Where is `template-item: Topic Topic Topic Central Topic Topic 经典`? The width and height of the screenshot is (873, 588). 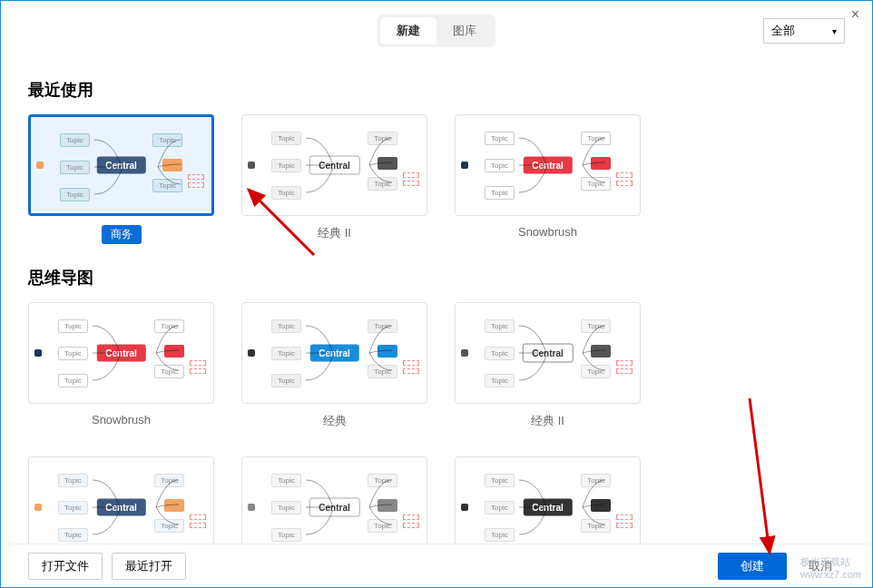 template-item: Topic Topic Topic Central Topic Topic 经典 is located at coordinates (334, 366).